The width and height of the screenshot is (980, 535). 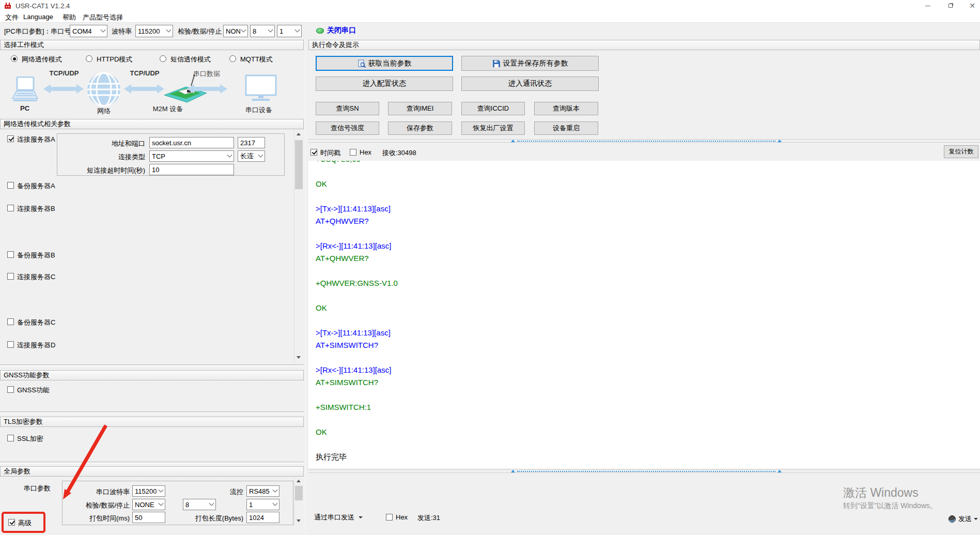 I want to click on enter-config-button: 进入配置状态, so click(x=384, y=84).